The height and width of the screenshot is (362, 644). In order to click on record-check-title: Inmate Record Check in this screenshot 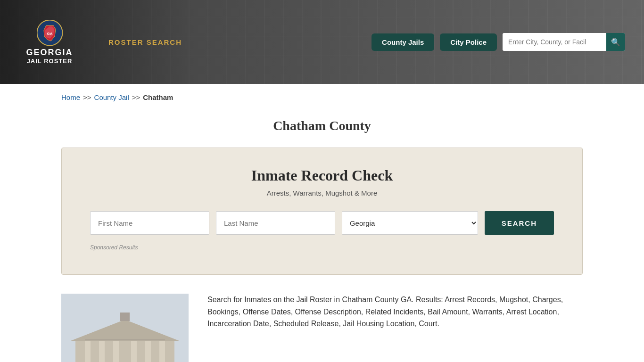, I will do `click(322, 175)`.